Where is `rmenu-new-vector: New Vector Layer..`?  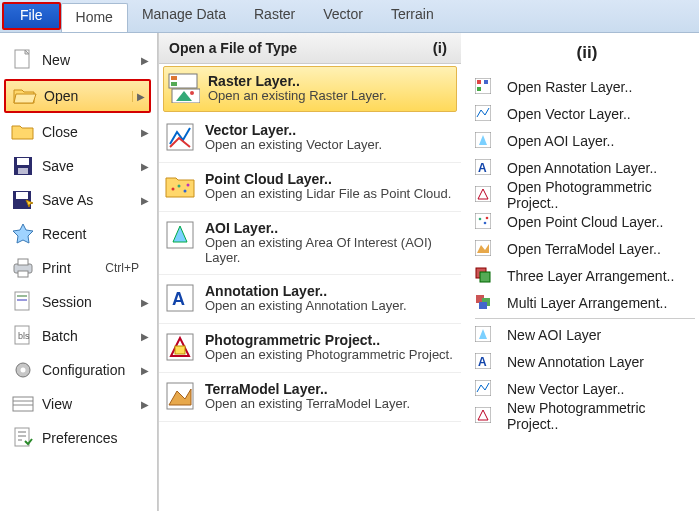
rmenu-new-vector: New Vector Layer.. is located at coordinates (587, 388).